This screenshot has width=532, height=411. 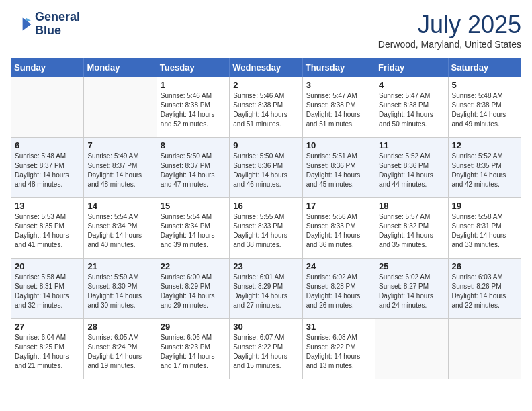 I want to click on day-cell: 27Sunrise: 6:04 AM Sunset: 8:25 PM Dayli…, so click(x=48, y=349).